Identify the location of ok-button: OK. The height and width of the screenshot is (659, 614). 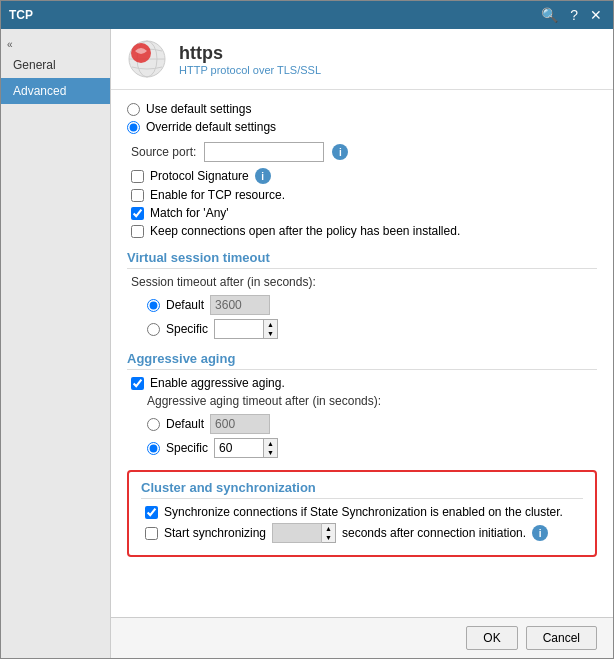
(492, 638).